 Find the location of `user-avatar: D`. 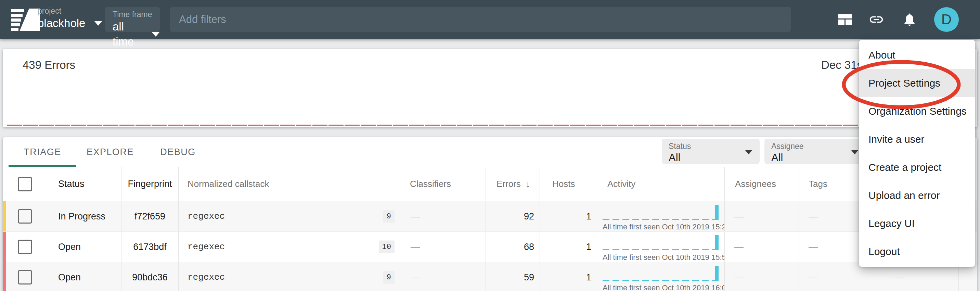

user-avatar: D is located at coordinates (947, 20).